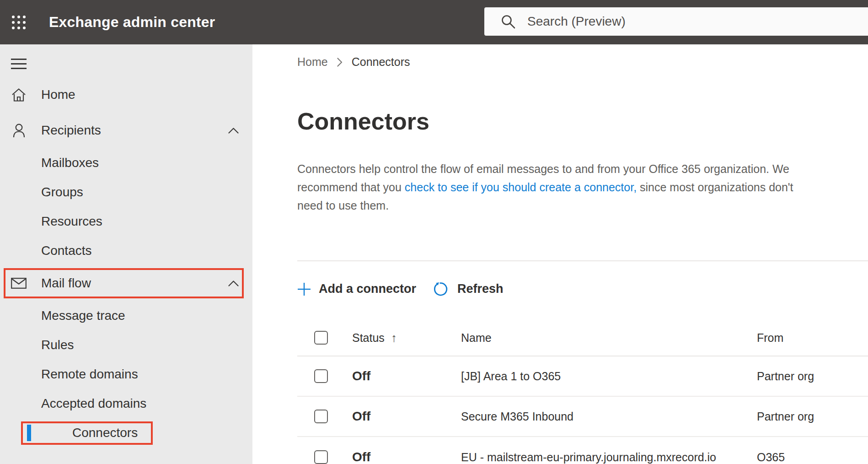  Describe the element at coordinates (715, 187) in the screenshot. I see `description-text: since most organizations don't` at that location.